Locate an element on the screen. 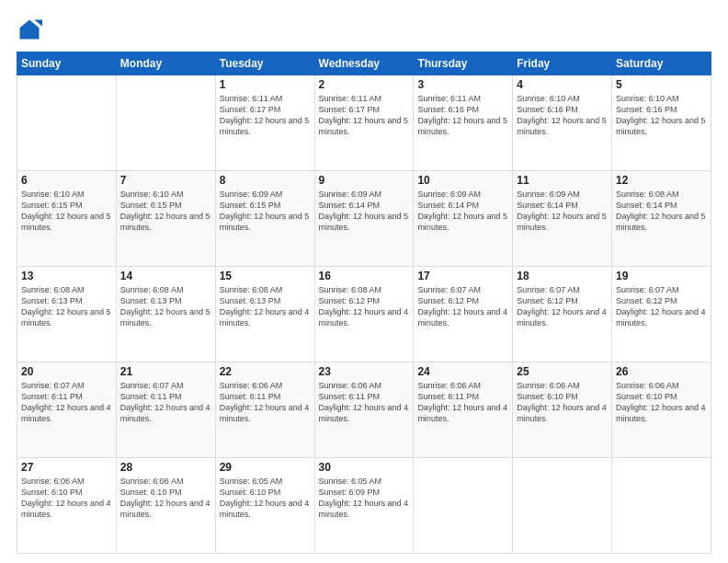 This screenshot has height=563, width=728. weekday-header-wednesday: Wednesday is located at coordinates (364, 64).